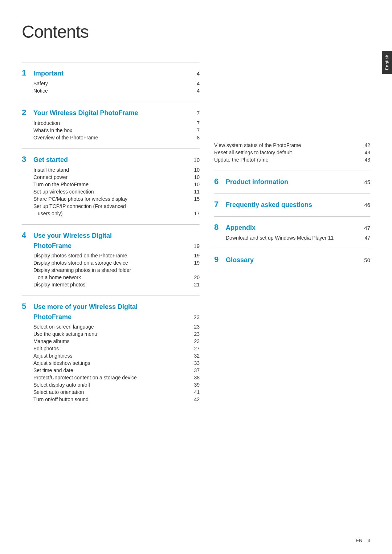 Image resolution: width=392 pixels, height=554 pixels. Describe the element at coordinates (112, 206) in the screenshot. I see `toc-item-label: Set up TCP/IP connection (For advanced` at that location.